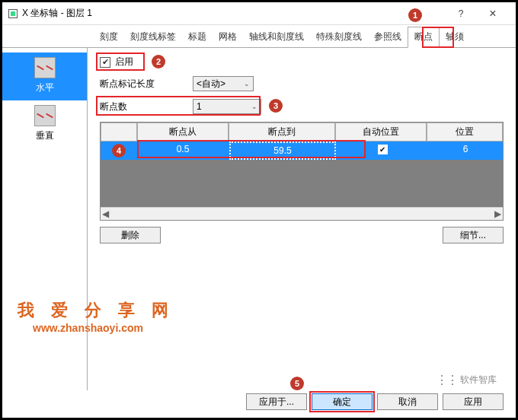 This screenshot has height=420, width=518. Describe the element at coordinates (183, 132) in the screenshot. I see `th-from: 断点从` at that location.